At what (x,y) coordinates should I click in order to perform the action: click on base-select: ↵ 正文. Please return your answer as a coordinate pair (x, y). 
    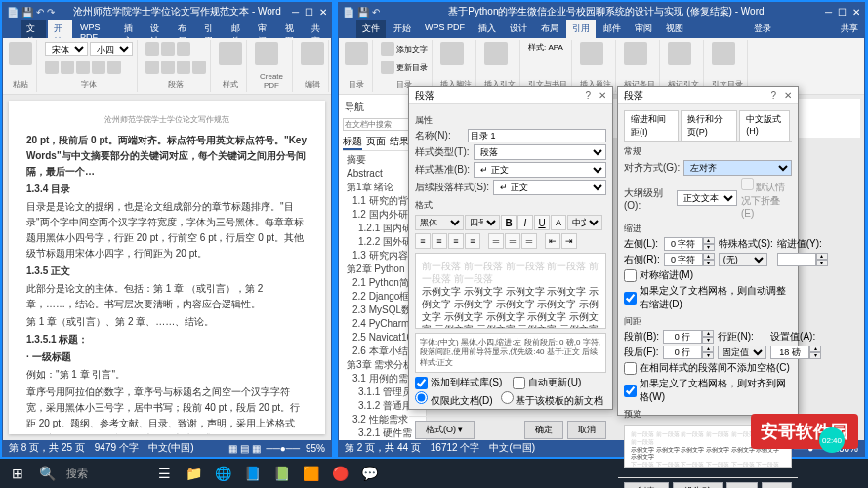
    Looking at the image, I should click on (540, 170).